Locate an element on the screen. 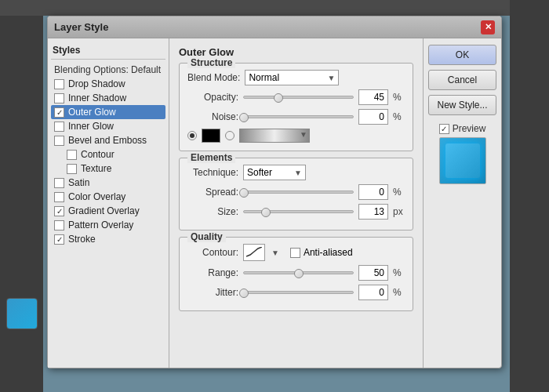  range-thumb is located at coordinates (299, 274).